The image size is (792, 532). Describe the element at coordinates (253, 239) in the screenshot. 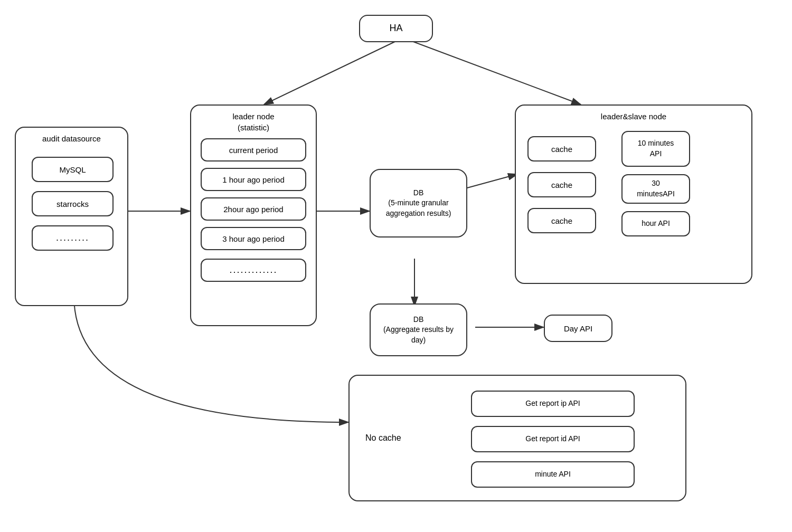

I see `three-hour-box: 3 hour ago period` at that location.